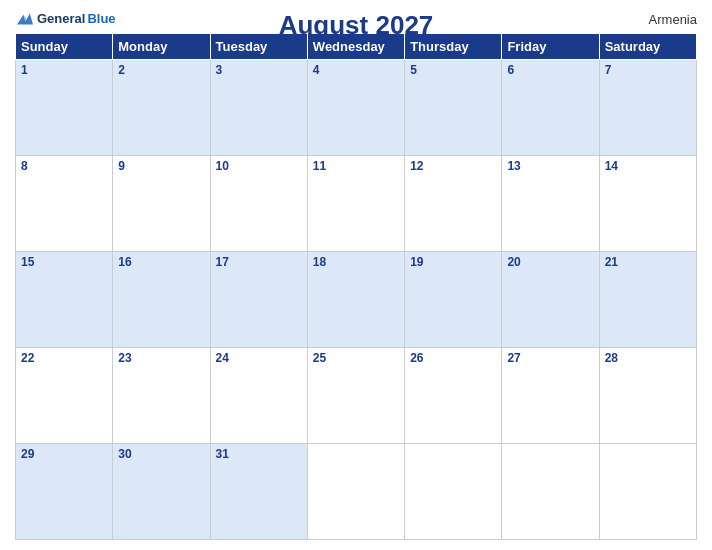 This screenshot has height=550, width=712. What do you see at coordinates (414, 70) in the screenshot?
I see `day-number: 5` at bounding box center [414, 70].